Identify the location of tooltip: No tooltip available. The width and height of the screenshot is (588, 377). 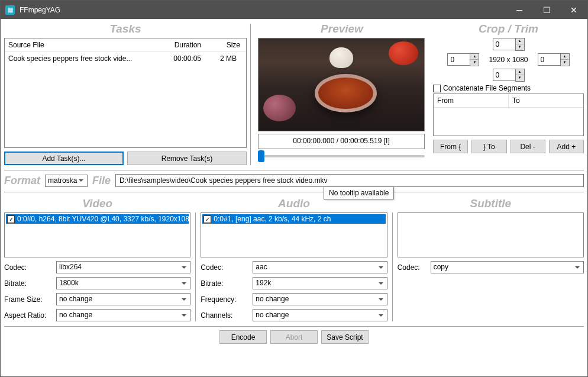
(358, 193).